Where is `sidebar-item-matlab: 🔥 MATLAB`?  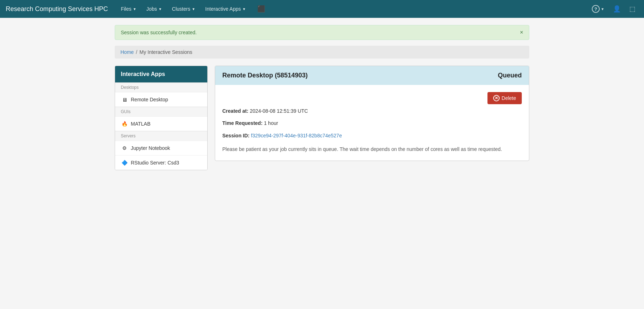
sidebar-item-matlab: 🔥 MATLAB is located at coordinates (161, 123).